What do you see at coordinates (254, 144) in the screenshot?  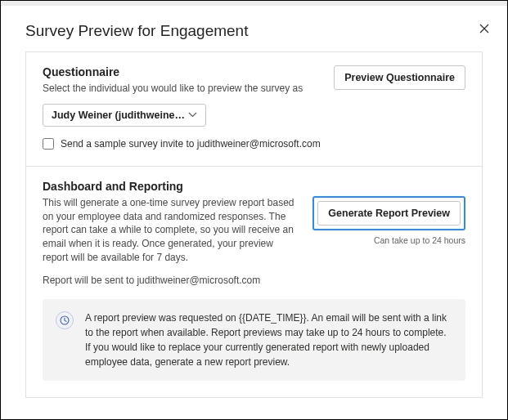 I see `sample-invite-checkbox-row: Send a sample survey invite to judithwei…` at bounding box center [254, 144].